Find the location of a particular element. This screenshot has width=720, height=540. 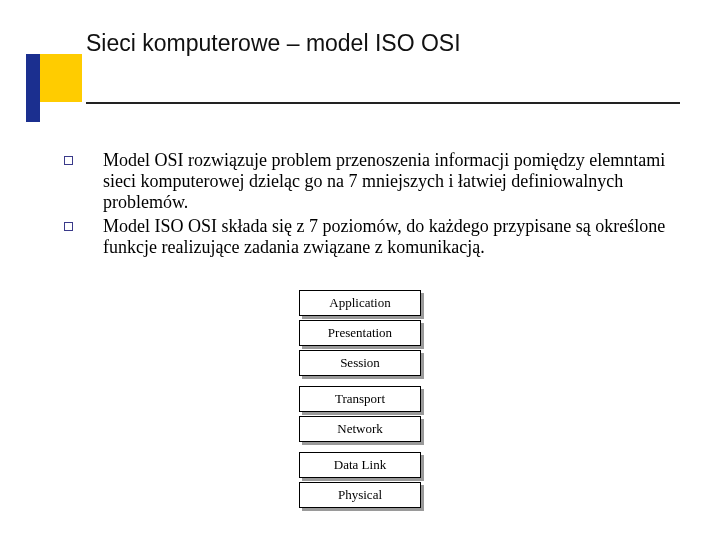

layer-group-lower: Data Link Physical is located at coordinates (360, 480).